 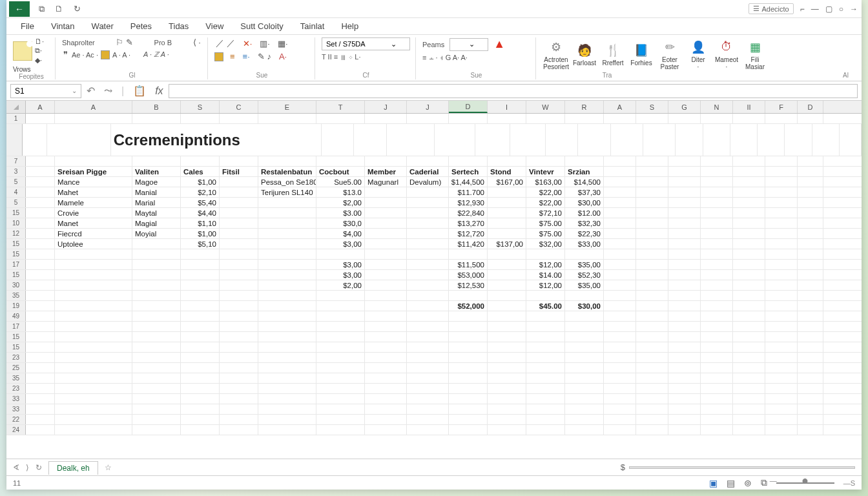 I want to click on row-header: 4, so click(x=16, y=192).